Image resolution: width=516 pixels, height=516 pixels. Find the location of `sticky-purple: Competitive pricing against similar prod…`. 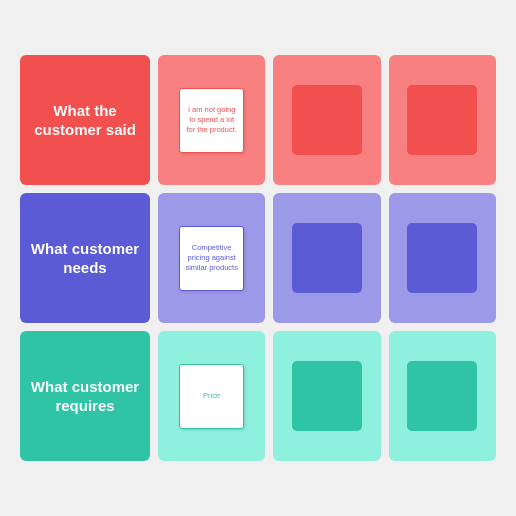

sticky-purple: Competitive pricing against similar prod… is located at coordinates (212, 258).